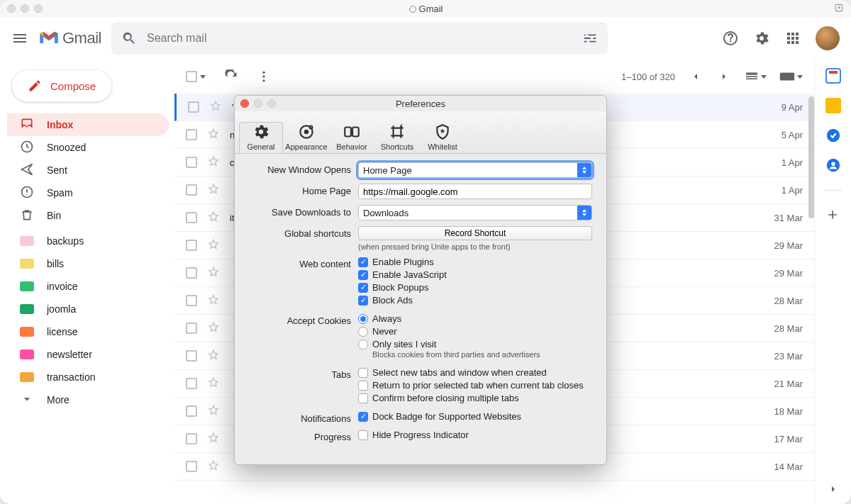 This screenshot has width=851, height=504. Describe the element at coordinates (264, 77) in the screenshot. I see `more-icon` at that location.